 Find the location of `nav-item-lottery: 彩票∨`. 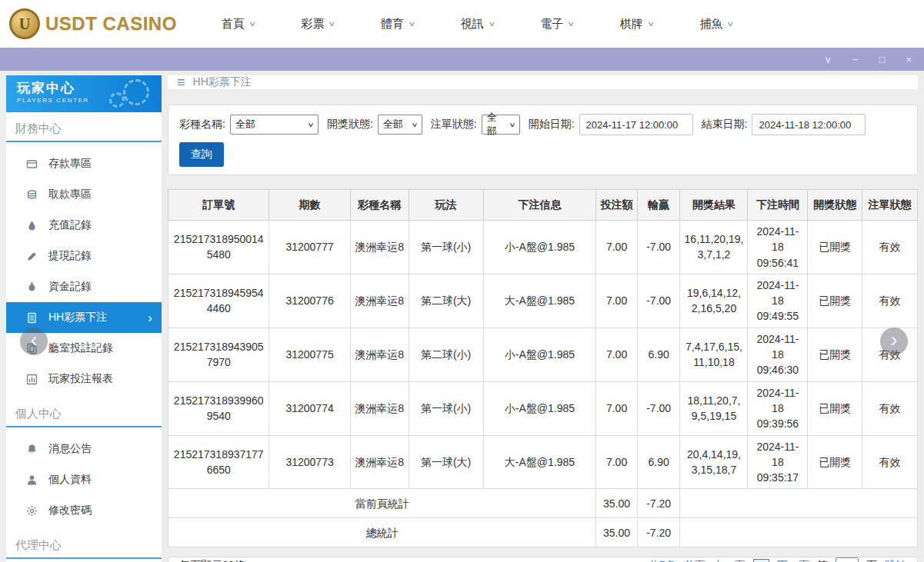

nav-item-lottery: 彩票∨ is located at coordinates (318, 25).